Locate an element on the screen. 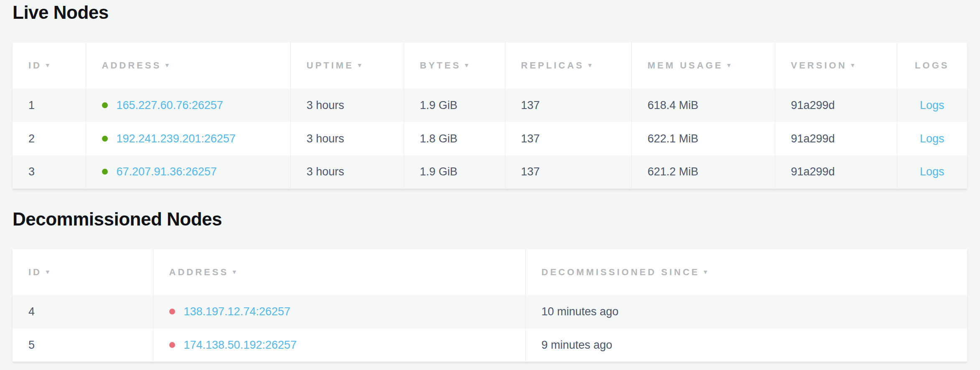 This screenshot has height=370, width=980. cell-mem-usage: 622.1 MiB is located at coordinates (703, 139).